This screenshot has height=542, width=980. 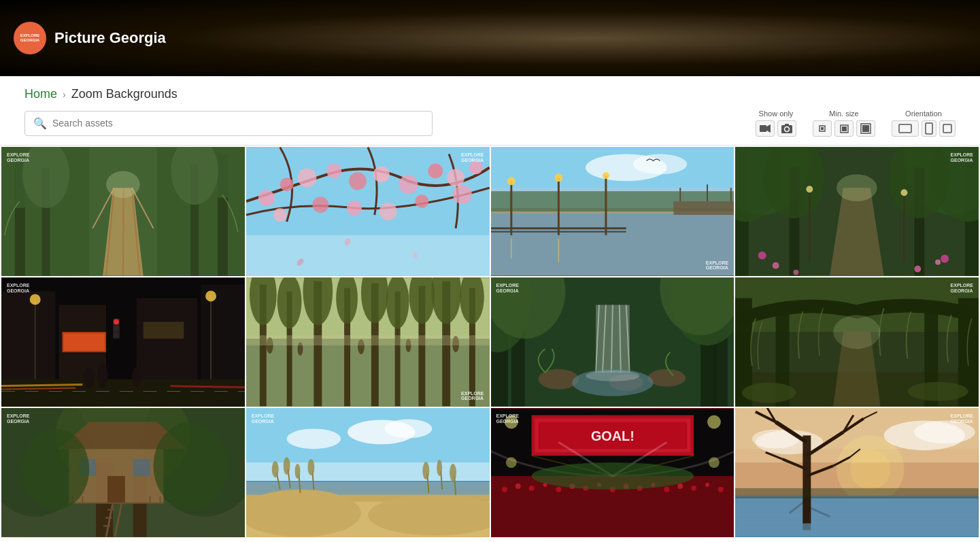 What do you see at coordinates (787, 129) in the screenshot?
I see `camera-icon` at bounding box center [787, 129].